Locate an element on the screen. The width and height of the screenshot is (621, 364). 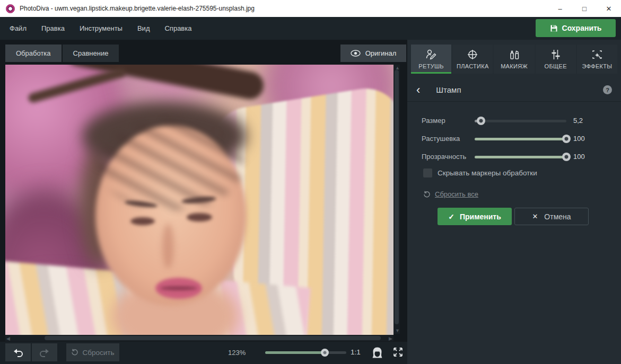
undo-icon is located at coordinates (18, 353).